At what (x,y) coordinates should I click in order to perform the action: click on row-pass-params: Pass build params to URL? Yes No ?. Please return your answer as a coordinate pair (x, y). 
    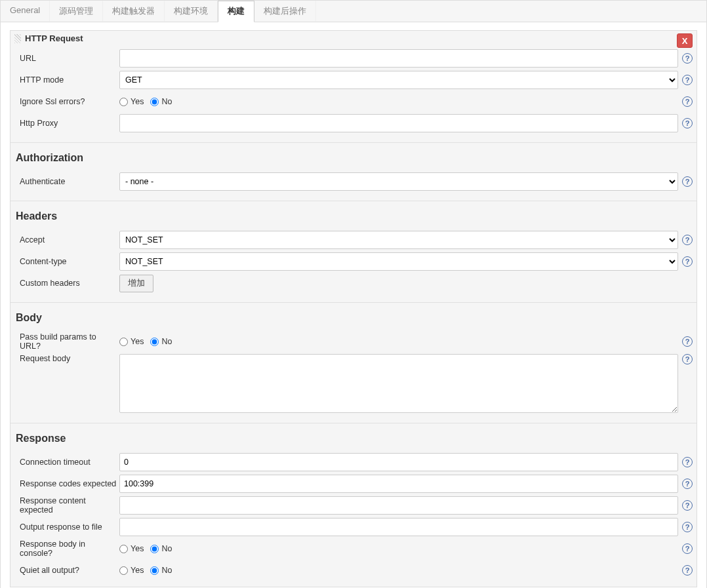
    Looking at the image, I should click on (354, 342).